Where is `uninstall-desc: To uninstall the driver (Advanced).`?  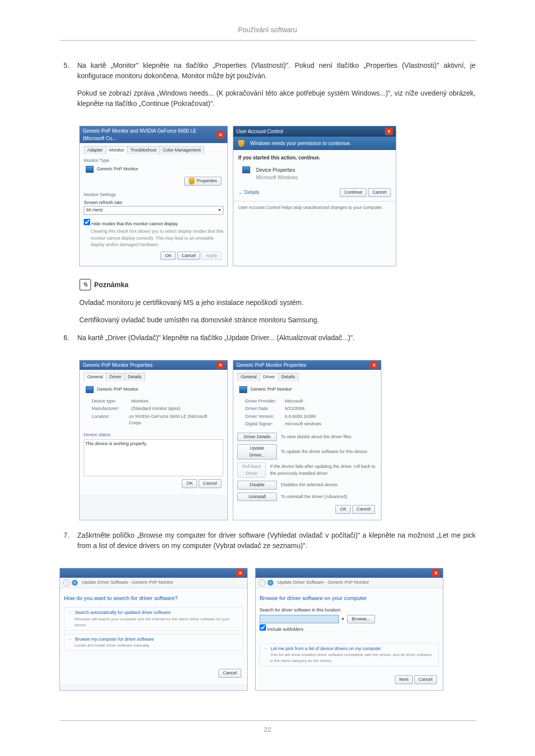 uninstall-desc: To uninstall the driver (Advanced). is located at coordinates (315, 497).